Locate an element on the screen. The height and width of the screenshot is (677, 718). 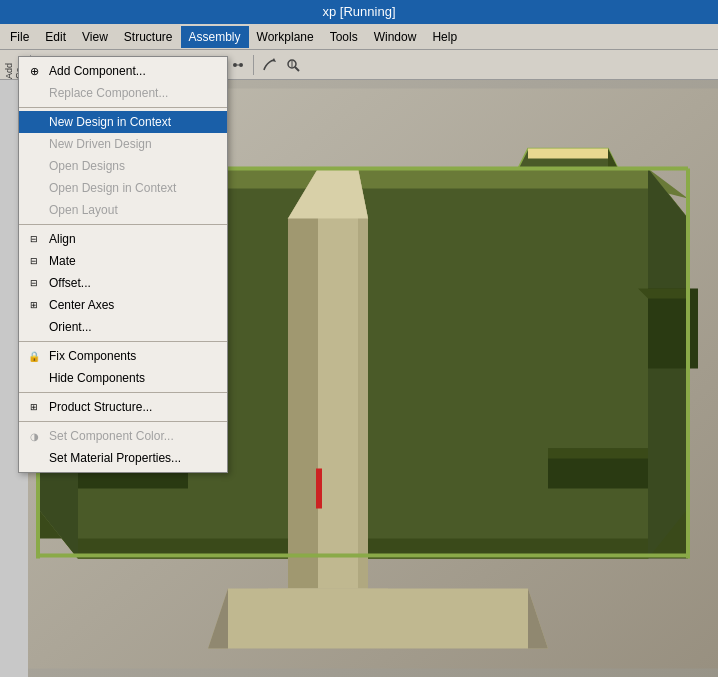
set-component-color-icon: ◑ is located at coordinates (34, 436).